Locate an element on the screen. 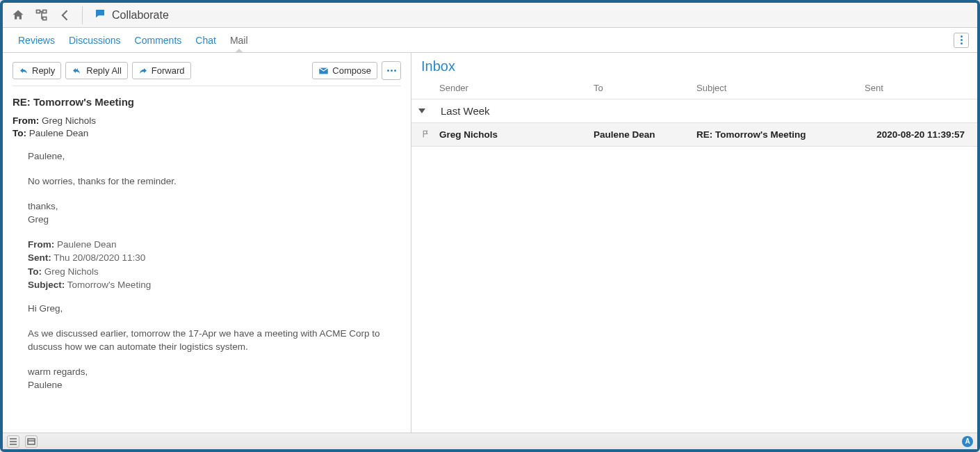  compose-button: Compose is located at coordinates (345, 71).